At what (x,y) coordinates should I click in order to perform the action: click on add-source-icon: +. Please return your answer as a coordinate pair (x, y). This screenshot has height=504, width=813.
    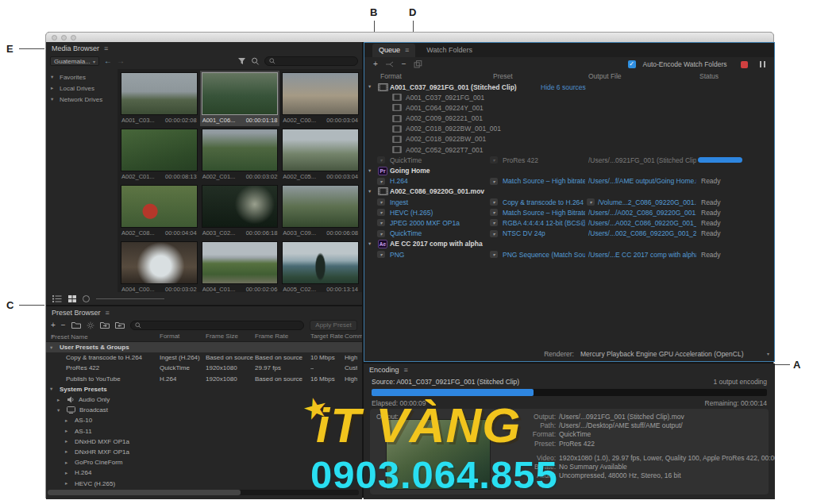
    Looking at the image, I should click on (376, 64).